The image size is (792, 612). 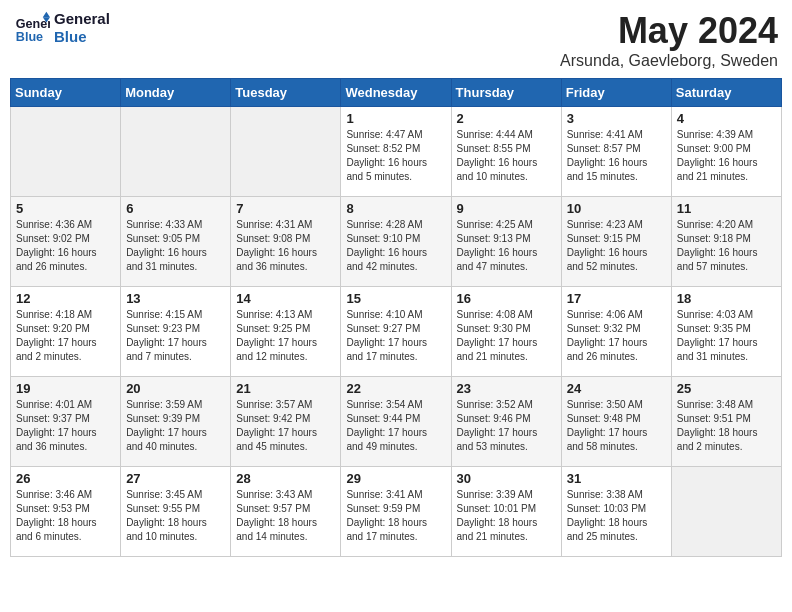 What do you see at coordinates (396, 118) in the screenshot?
I see `day-number: 1` at bounding box center [396, 118].